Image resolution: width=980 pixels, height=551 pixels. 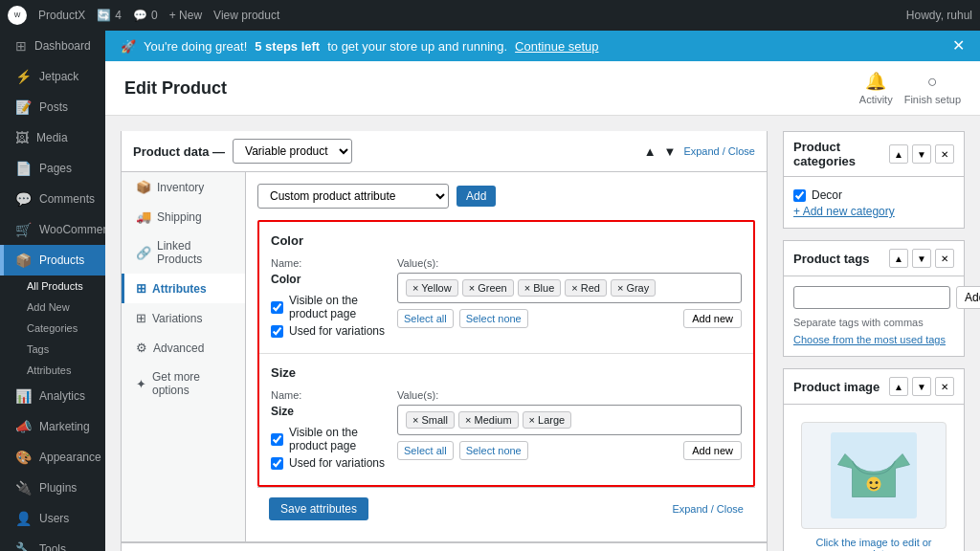 What do you see at coordinates (651, 151) in the screenshot?
I see `collapse-up-icon: ▲` at bounding box center [651, 151].